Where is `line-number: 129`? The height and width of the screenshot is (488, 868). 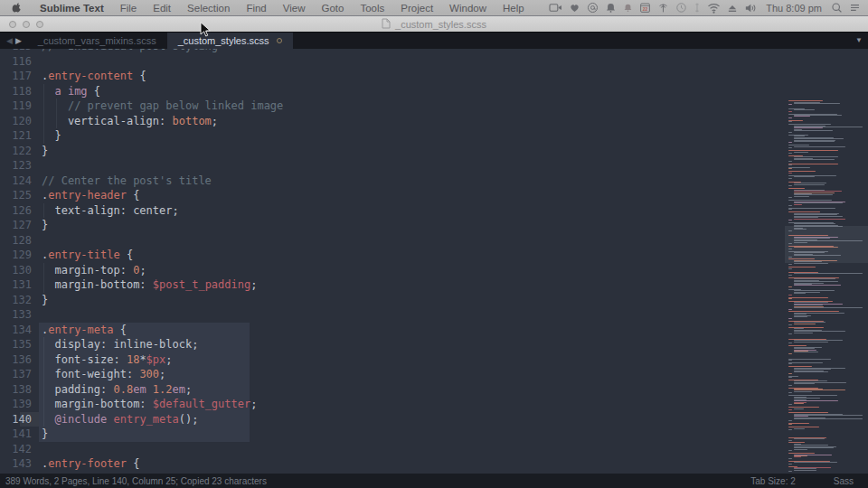
line-number: 129 is located at coordinates (16, 255).